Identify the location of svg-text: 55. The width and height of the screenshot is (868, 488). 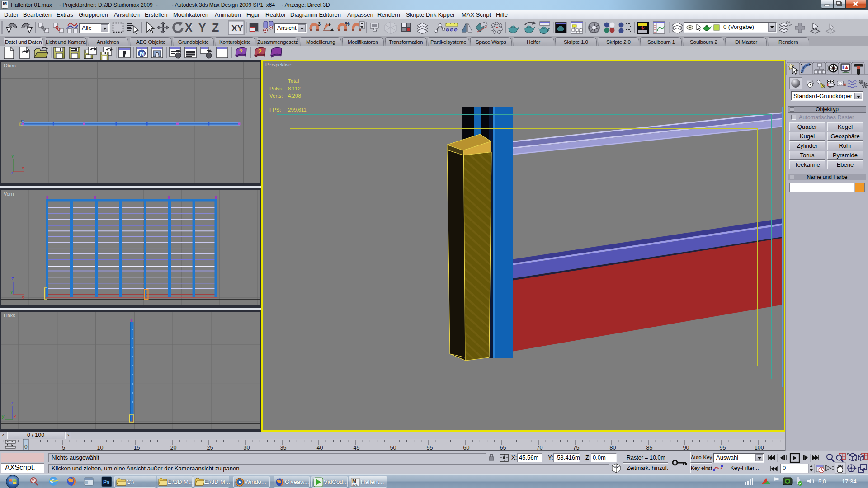
(430, 448).